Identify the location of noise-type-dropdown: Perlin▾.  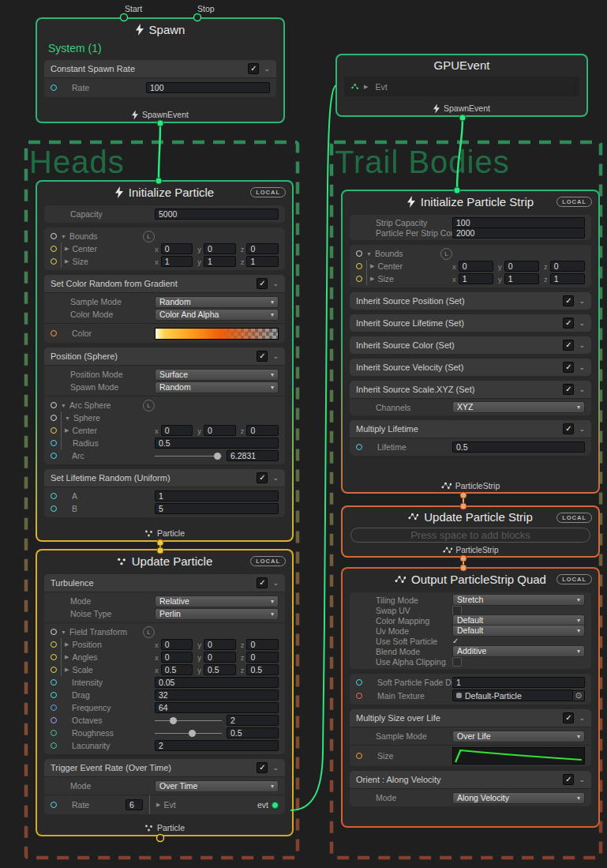
(216, 614).